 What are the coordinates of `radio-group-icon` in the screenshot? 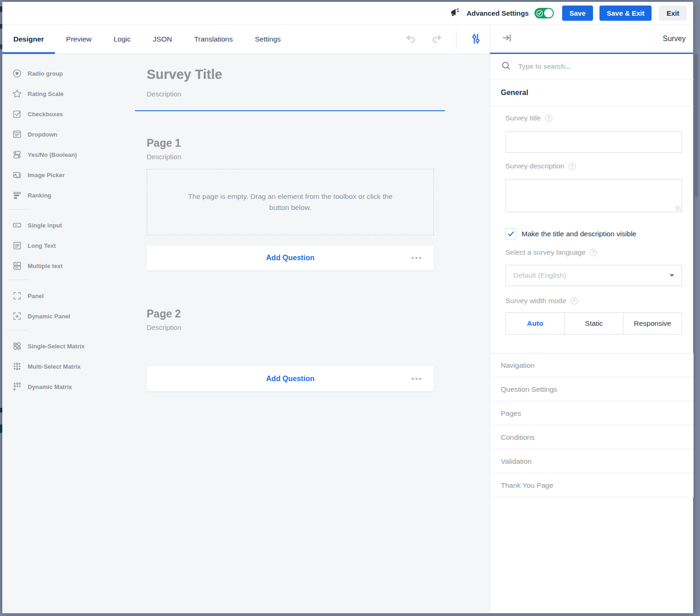 It's located at (17, 73).